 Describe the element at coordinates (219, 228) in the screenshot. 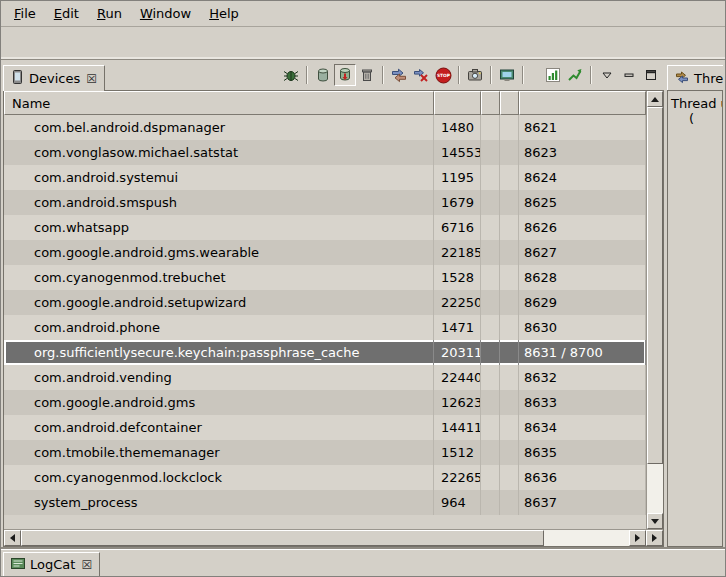

I see `process-name: com.whatsapp` at that location.